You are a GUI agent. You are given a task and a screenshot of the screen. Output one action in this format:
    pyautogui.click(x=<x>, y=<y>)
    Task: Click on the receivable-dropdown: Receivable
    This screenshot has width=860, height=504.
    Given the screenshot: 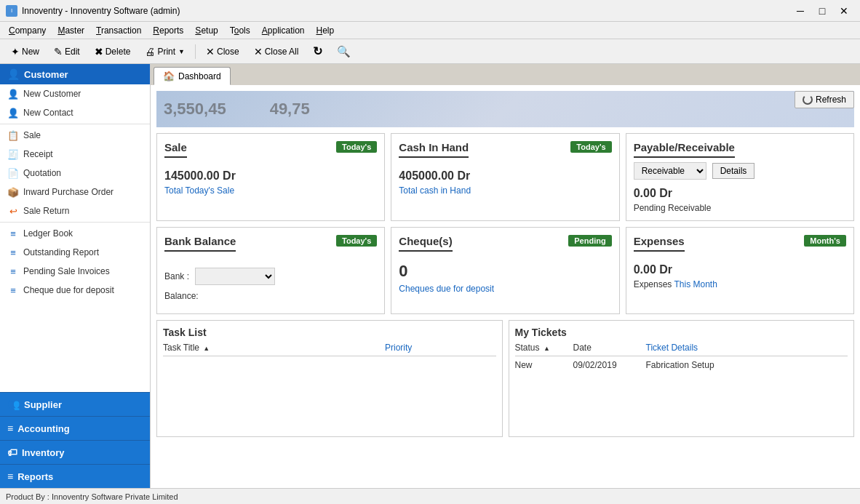 What is the action you would take?
    pyautogui.click(x=670, y=171)
    